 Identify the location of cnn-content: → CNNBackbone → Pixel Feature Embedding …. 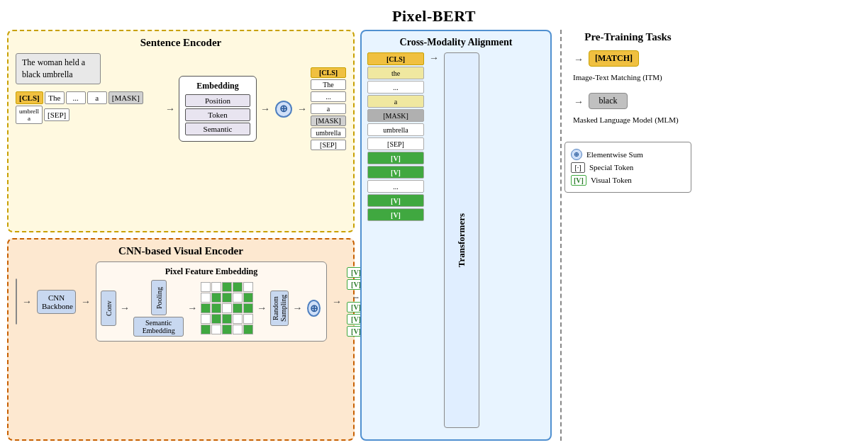
(181, 302).